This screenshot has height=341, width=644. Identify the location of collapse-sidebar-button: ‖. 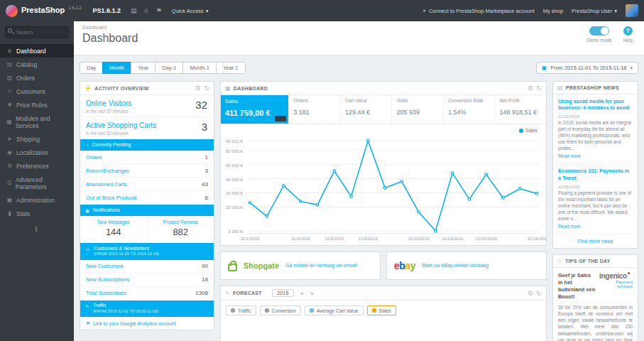
(37, 229).